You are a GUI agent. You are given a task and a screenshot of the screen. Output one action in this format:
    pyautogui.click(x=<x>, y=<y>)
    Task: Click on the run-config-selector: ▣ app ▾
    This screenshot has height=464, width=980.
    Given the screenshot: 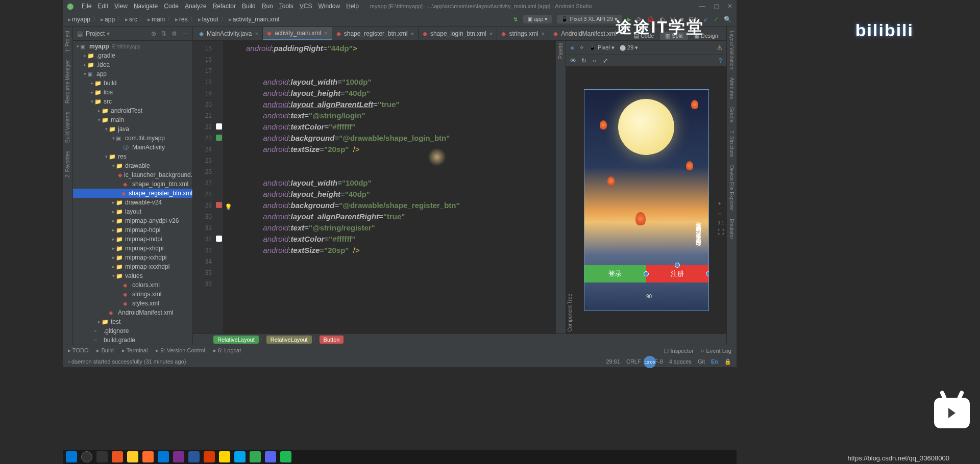 What is the action you would take?
    pyautogui.click(x=537, y=19)
    